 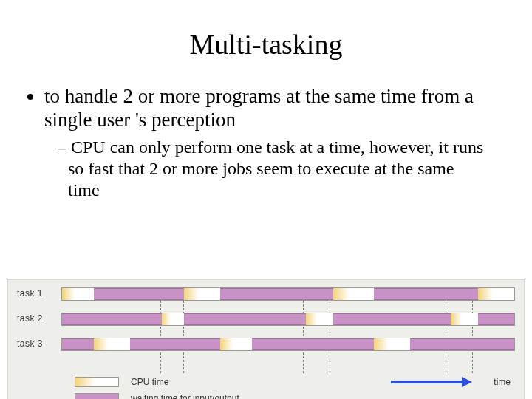 What do you see at coordinates (149, 382) in the screenshot?
I see `legend-cpu-label: CPU time` at bounding box center [149, 382].